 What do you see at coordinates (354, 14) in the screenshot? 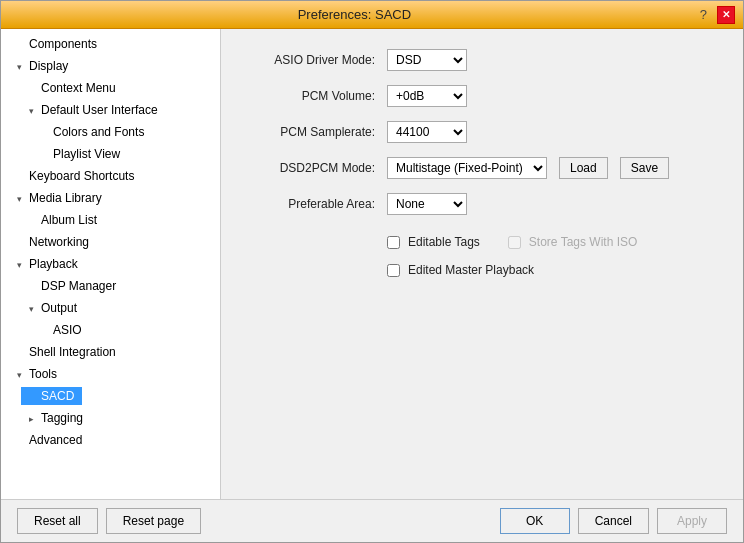
I see `window-title: Preferences: SACD` at bounding box center [354, 14].